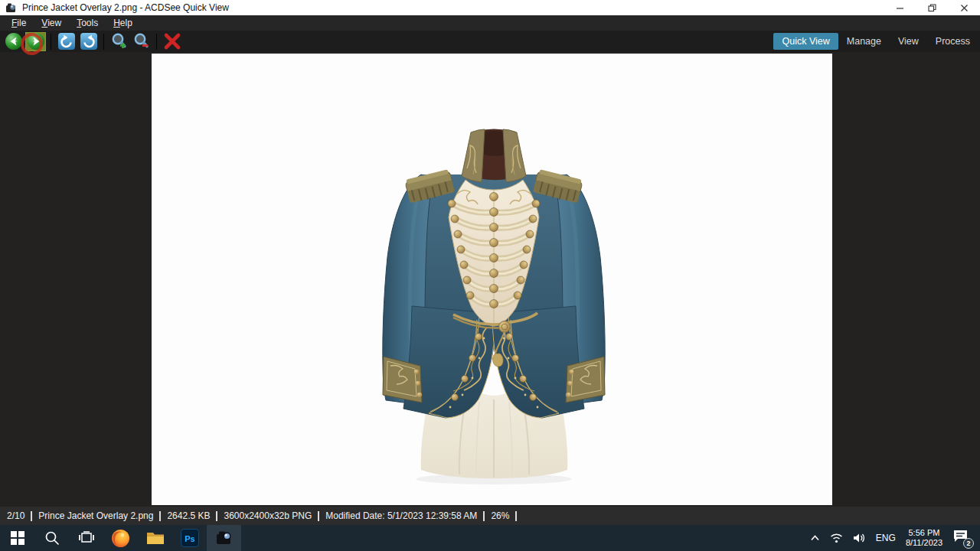 Image resolution: width=980 pixels, height=551 pixels. What do you see at coordinates (87, 23) in the screenshot?
I see `menu-tools-label: Tools` at bounding box center [87, 23].